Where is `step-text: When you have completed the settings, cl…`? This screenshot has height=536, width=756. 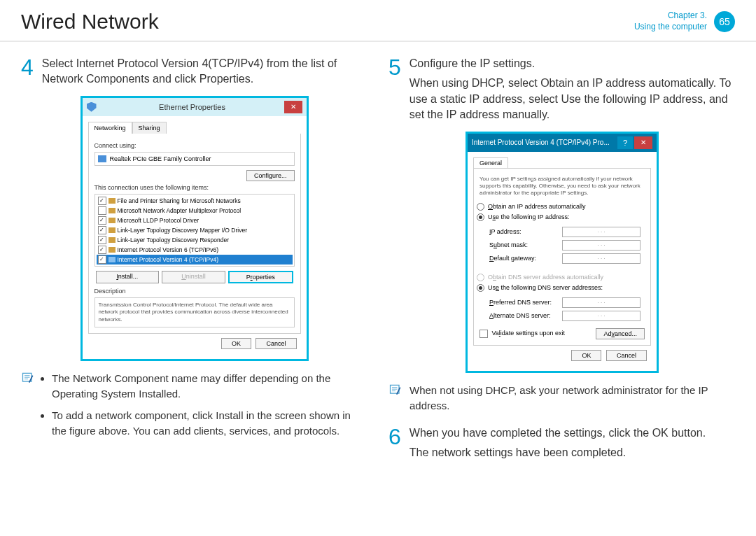
step-text: When you have completed the settings, cl… is located at coordinates (573, 444).